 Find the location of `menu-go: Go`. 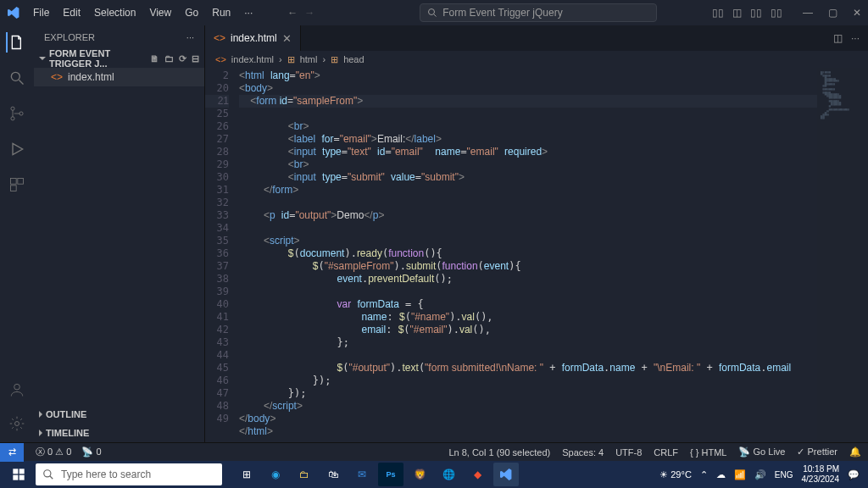

menu-go: Go is located at coordinates (192, 13).